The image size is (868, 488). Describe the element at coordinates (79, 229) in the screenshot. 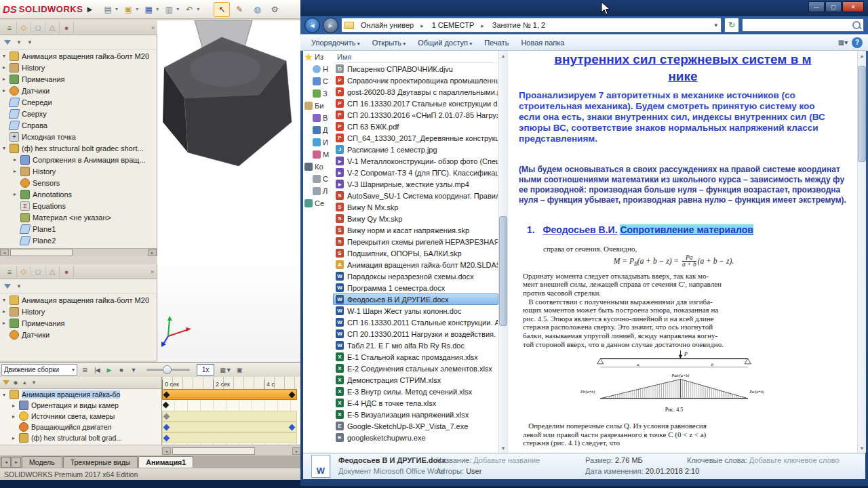

I see `feature-tree-item: Plane1` at that location.